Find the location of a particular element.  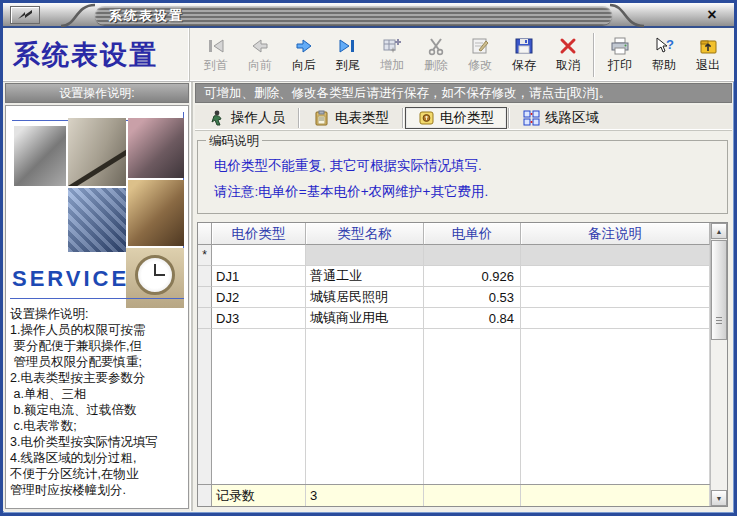

cell-unit-price: 0.53 is located at coordinates (472, 298).